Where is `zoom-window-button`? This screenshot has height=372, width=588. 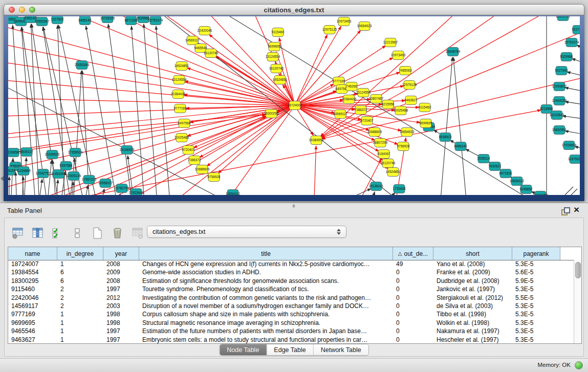 zoom-window-button is located at coordinates (32, 10).